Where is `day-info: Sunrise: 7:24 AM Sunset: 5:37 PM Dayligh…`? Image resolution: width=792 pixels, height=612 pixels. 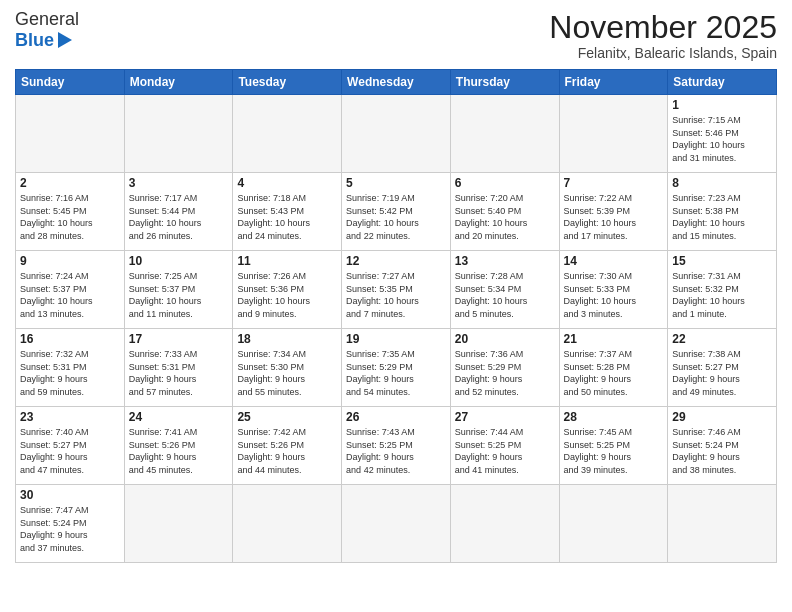
day-info: Sunrise: 7:24 AM Sunset: 5:37 PM Dayligh… is located at coordinates (70, 295).